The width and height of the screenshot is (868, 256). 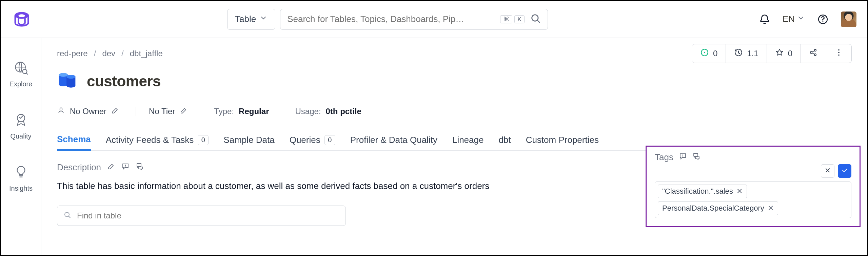 I want to click on star-icon, so click(x=780, y=54).